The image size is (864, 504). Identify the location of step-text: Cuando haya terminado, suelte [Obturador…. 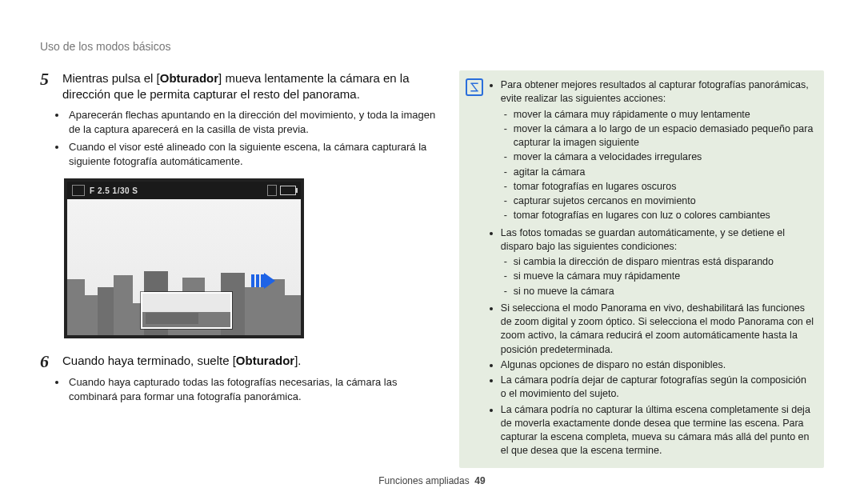
(182, 362).